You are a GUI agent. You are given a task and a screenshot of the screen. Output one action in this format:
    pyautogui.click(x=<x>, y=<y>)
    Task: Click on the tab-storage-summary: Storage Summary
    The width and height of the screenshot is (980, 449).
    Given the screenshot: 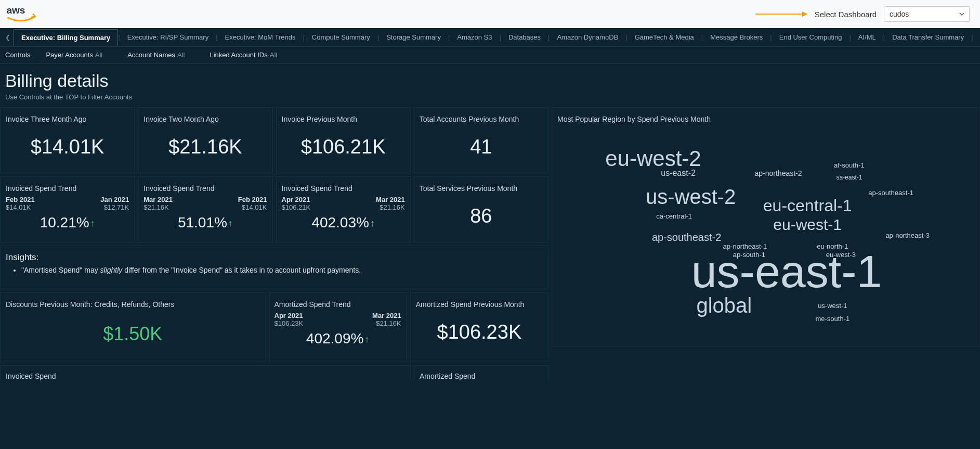 What is the action you would take?
    pyautogui.click(x=414, y=37)
    